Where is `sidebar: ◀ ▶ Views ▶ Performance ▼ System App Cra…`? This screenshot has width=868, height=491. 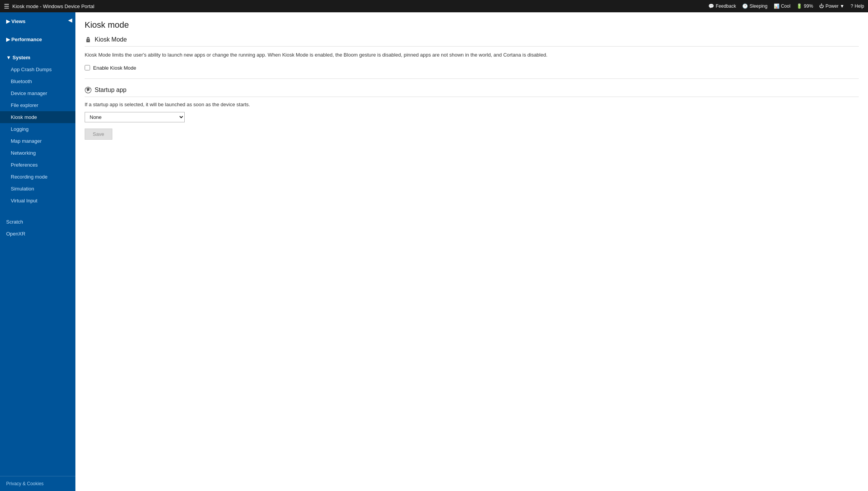 sidebar: ◀ ▶ Views ▶ Performance ▼ System App Cra… is located at coordinates (38, 252).